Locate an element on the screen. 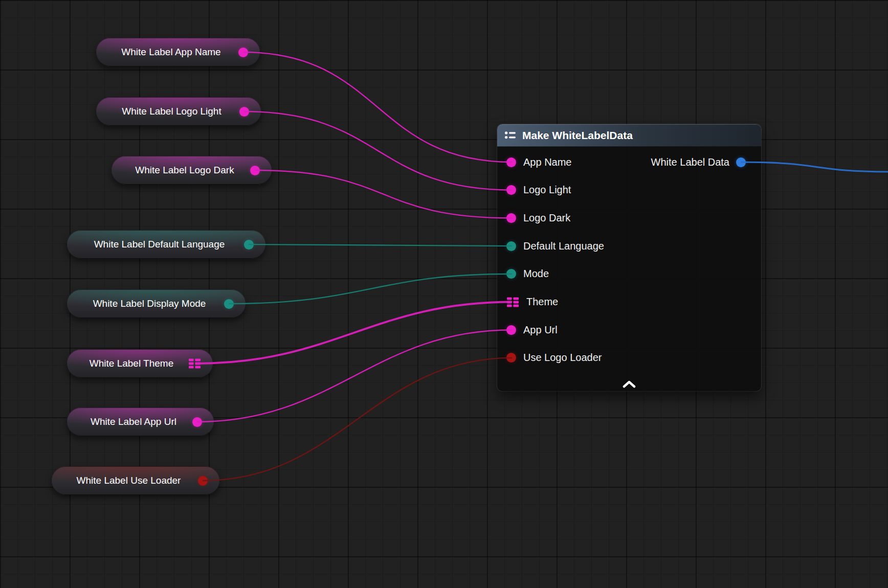  app-name-input-pin is located at coordinates (512, 163).